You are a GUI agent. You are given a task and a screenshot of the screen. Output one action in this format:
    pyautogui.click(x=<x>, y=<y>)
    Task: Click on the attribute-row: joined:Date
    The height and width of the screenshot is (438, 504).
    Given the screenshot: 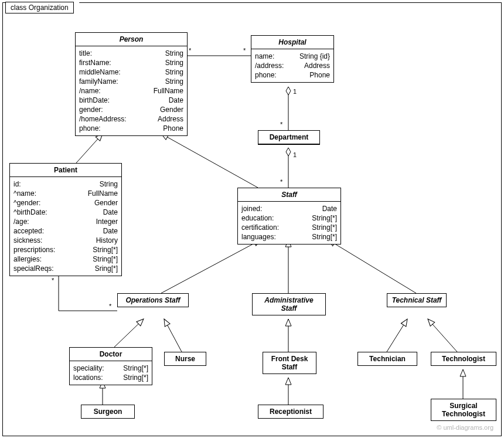 What is the action you would take?
    pyautogui.click(x=290, y=209)
    